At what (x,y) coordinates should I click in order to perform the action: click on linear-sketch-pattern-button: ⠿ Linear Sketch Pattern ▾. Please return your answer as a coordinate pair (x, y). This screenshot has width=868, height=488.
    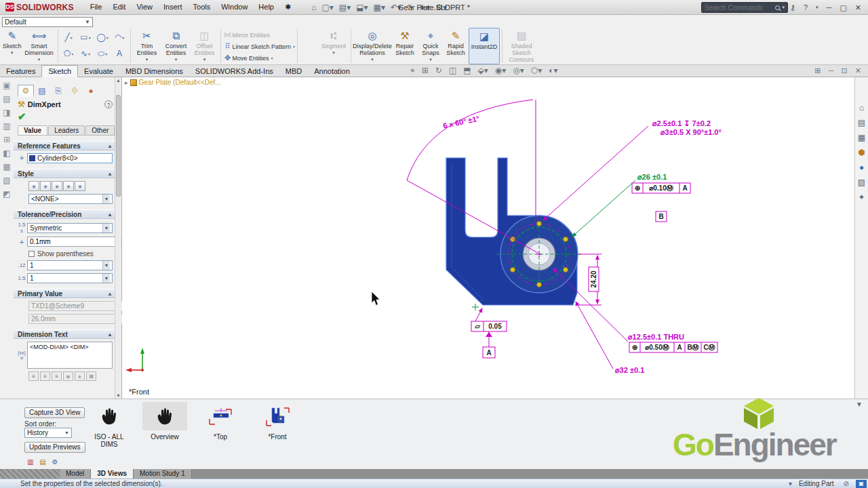
    Looking at the image, I should click on (259, 46).